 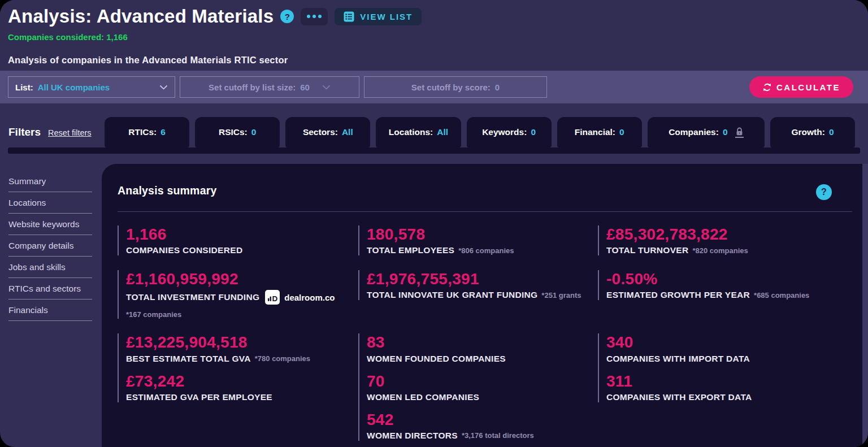 What do you see at coordinates (434, 133) in the screenshot?
I see `filters-band: Filters Reset filters RTICs: 6 RSICs: 0 …` at bounding box center [434, 133].